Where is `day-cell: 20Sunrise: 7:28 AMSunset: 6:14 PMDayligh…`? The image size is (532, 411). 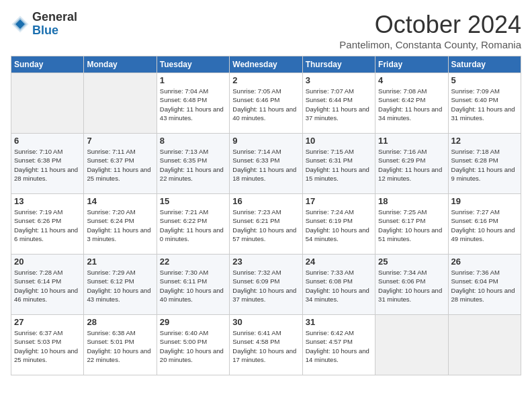
day-cell: 20Sunrise: 7:28 AMSunset: 6:14 PMDayligh… is located at coordinates (48, 285).